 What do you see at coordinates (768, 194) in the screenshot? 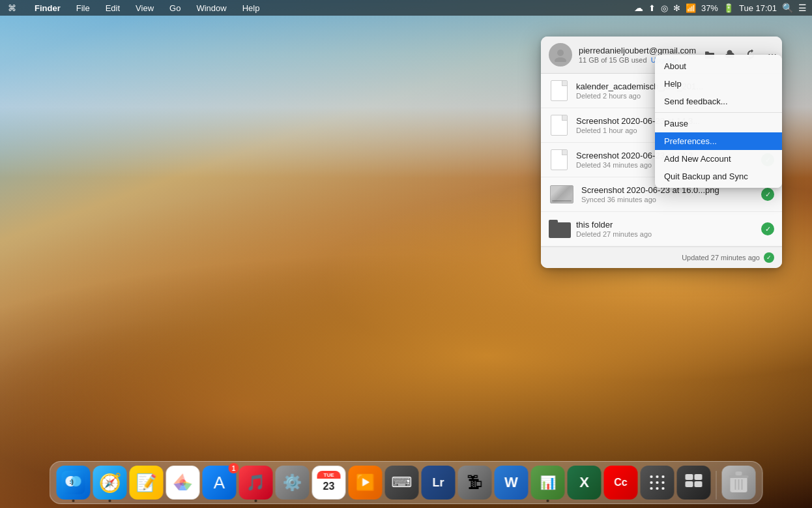
I see `file-check-4: ✓` at bounding box center [768, 194].